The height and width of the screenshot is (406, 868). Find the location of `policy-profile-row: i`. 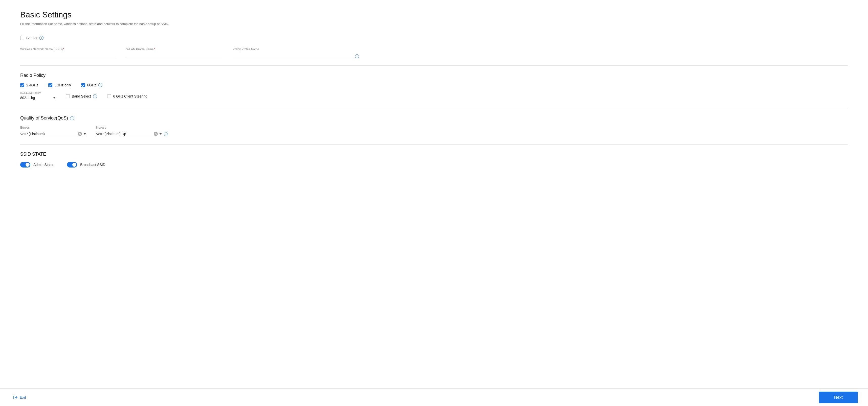

policy-profile-row: i is located at coordinates (296, 55).